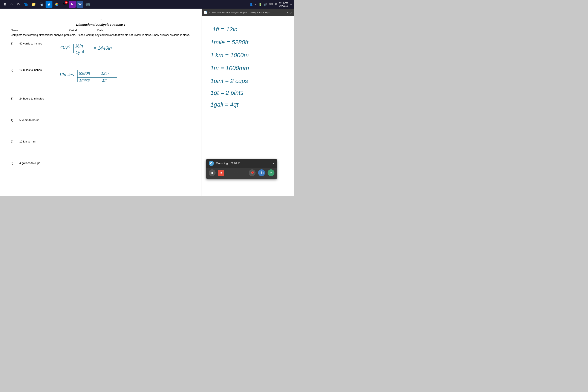  I want to click on camera-button, so click(262, 173).